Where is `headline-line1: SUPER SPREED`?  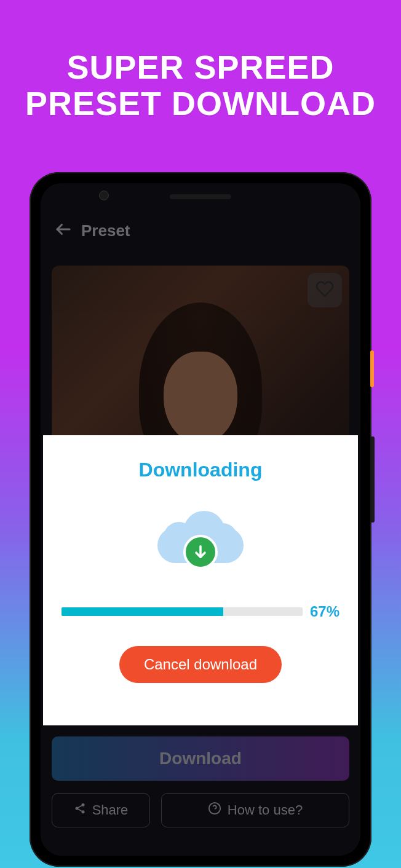
headline-line1: SUPER SPREED is located at coordinates (200, 68).